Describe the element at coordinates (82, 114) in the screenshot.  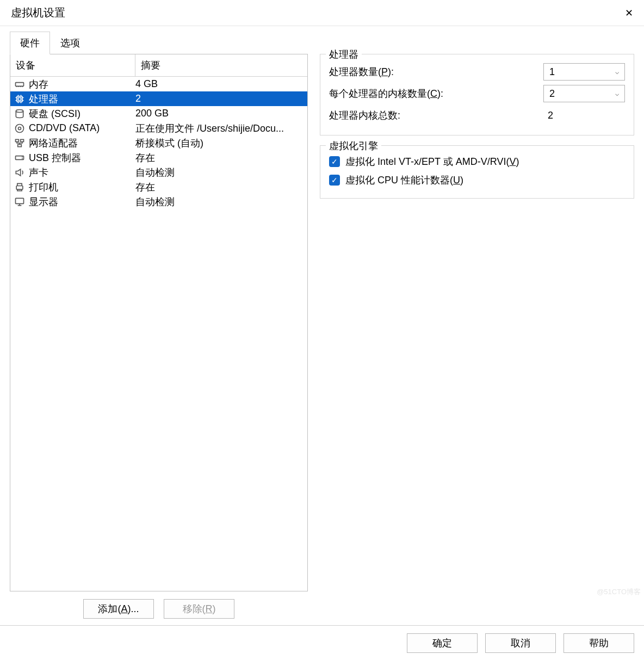
I see `device-name: 硬盘 (SCSI)` at that location.